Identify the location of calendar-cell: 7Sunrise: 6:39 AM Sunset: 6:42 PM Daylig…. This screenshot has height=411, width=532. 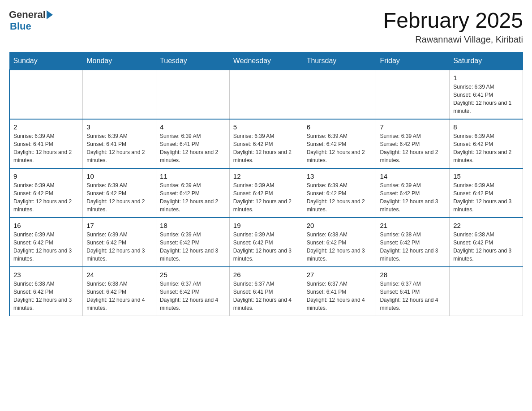
(413, 144).